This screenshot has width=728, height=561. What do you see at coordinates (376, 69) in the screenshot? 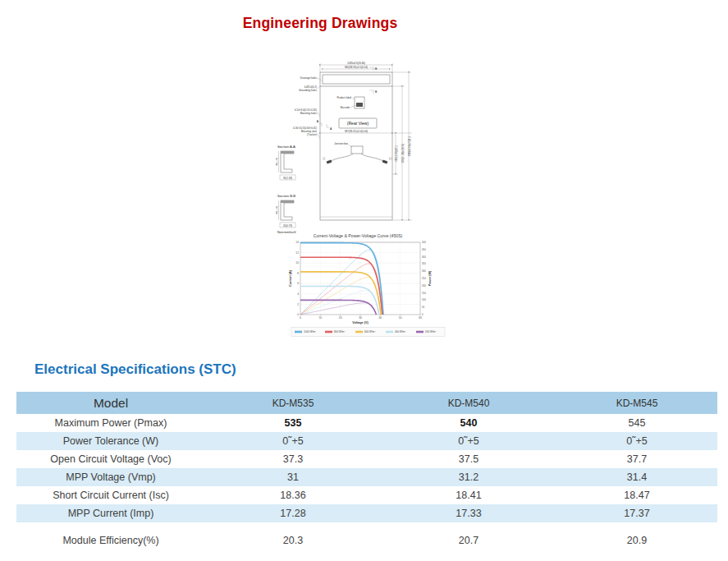
I see `section-marker-b1: B` at bounding box center [376, 69].